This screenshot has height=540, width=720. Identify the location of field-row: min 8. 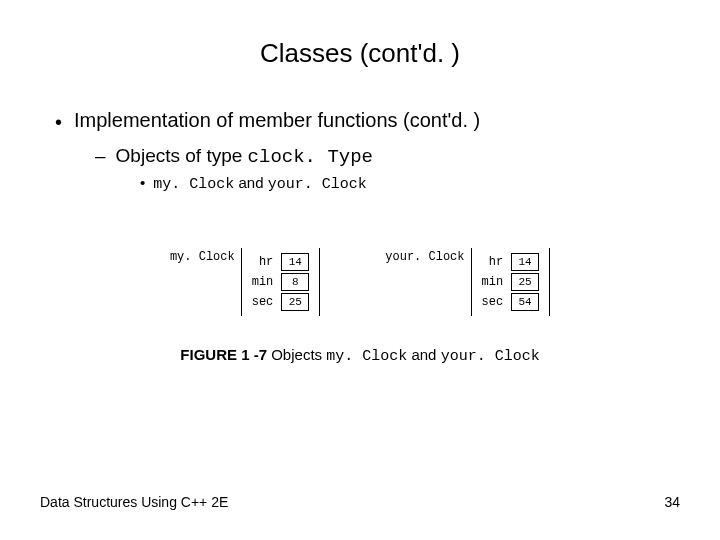
(281, 282).